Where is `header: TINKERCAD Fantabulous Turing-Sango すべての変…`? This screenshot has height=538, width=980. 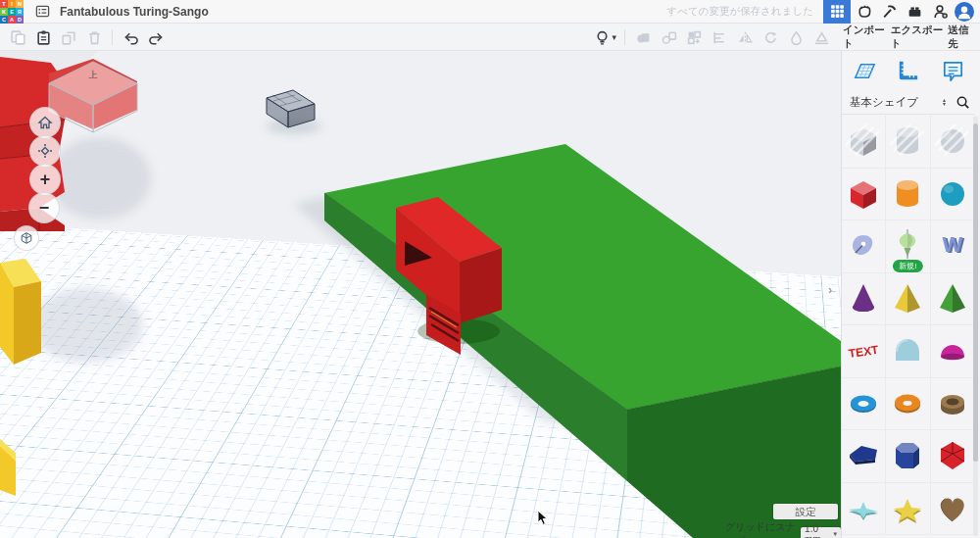
header: TINKERCAD Fantabulous Turing-Sango すべての変… is located at coordinates (490, 12).